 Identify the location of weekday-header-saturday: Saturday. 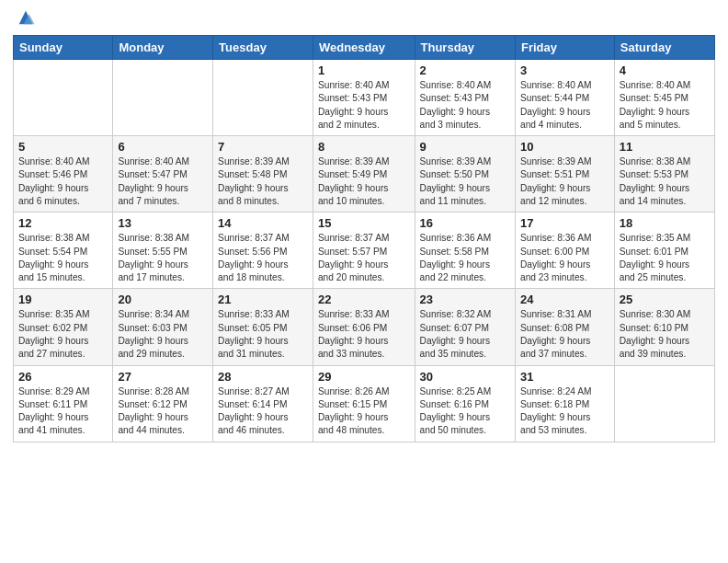
(664, 48).